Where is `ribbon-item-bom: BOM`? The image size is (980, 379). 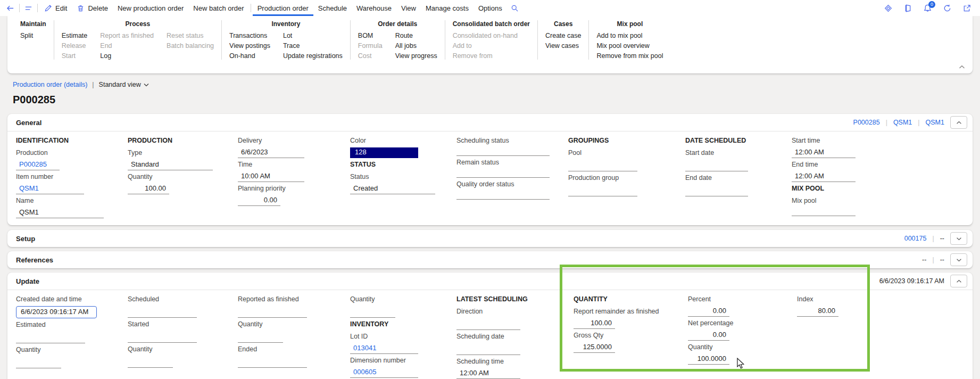
ribbon-item-bom: BOM is located at coordinates (370, 36).